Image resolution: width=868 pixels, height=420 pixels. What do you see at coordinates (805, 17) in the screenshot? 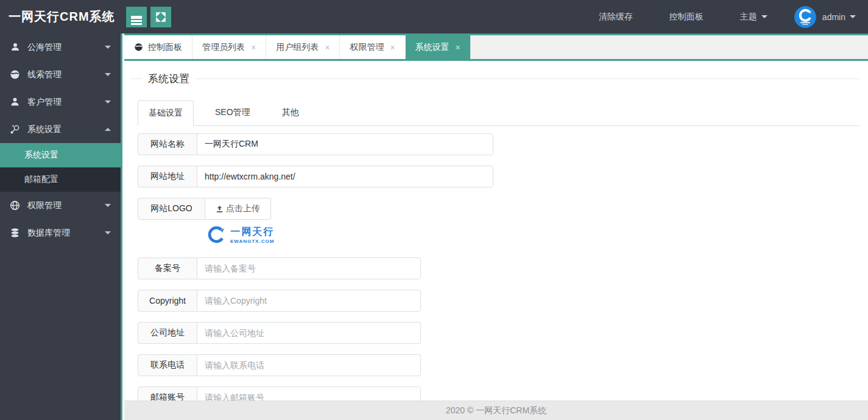
I see `user-avatar` at bounding box center [805, 17].